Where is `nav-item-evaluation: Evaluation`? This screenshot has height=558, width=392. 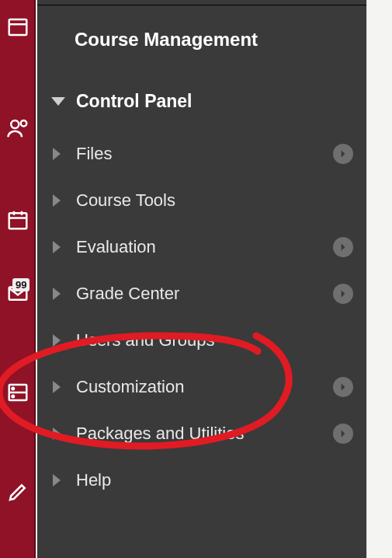
nav-item-evaluation: Evaluation is located at coordinates (202, 247).